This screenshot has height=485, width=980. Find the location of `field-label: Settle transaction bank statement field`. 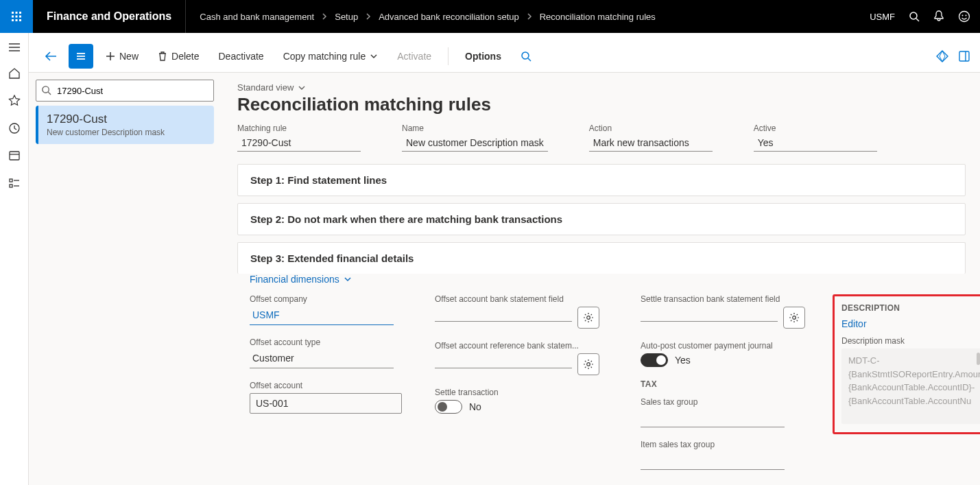

field-label: Settle transaction bank statement field is located at coordinates (723, 299).